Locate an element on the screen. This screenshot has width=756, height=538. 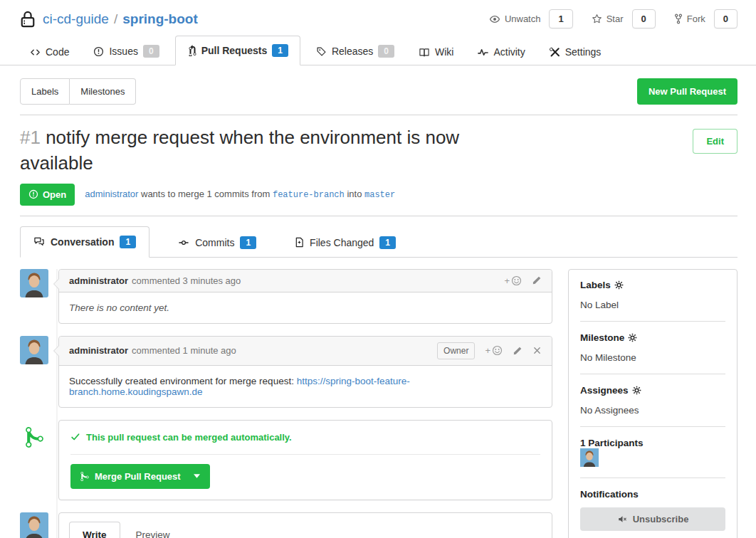
labels-title: Labels is located at coordinates (595, 285).